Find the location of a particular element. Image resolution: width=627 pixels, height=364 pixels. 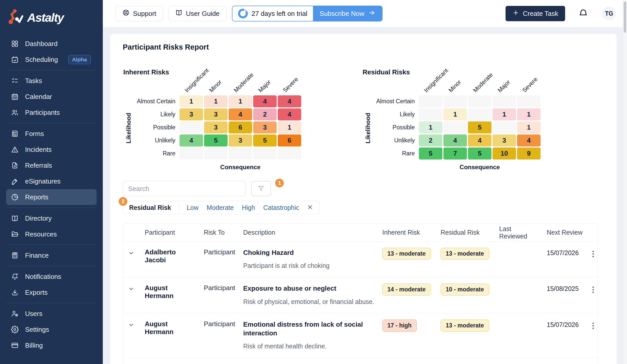

participants-icon is located at coordinates (15, 112).